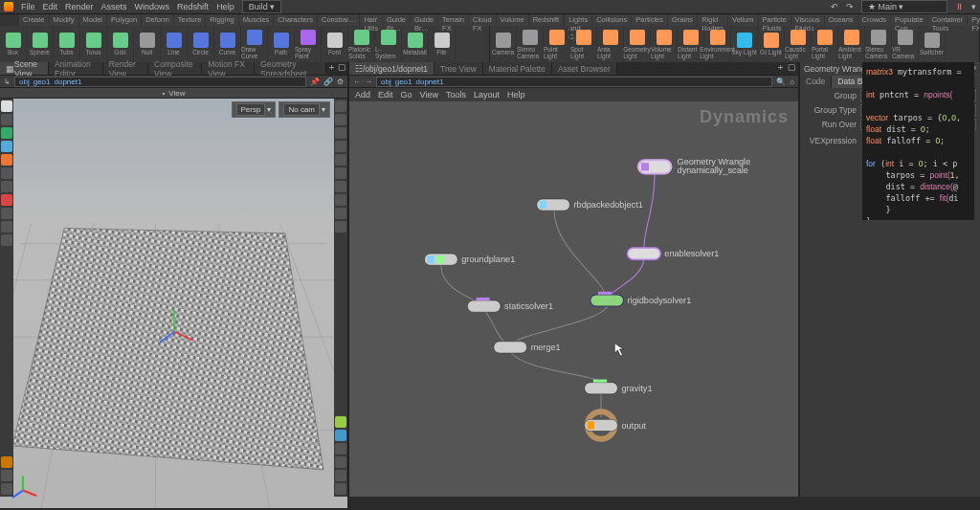  Describe the element at coordinates (157, 20) in the screenshot. I see `shelf-tab: Deform` at that location.